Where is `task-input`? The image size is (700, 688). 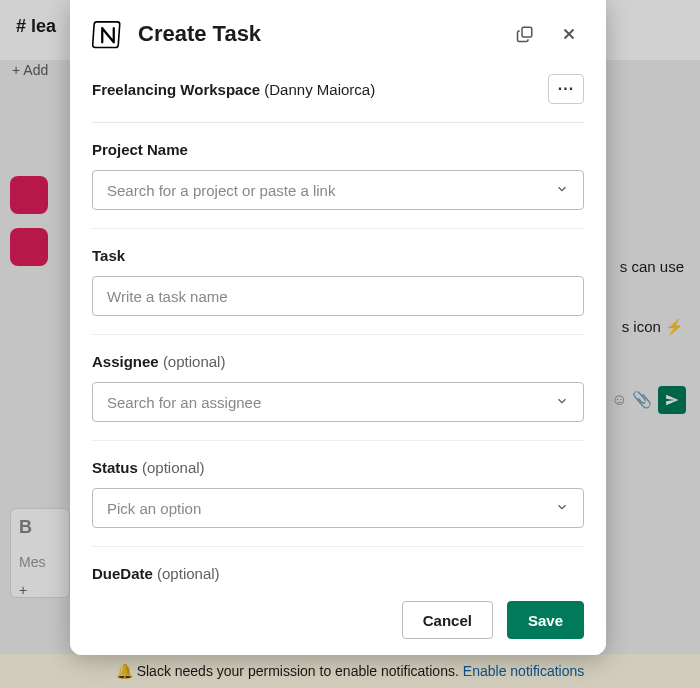
task-input is located at coordinates (338, 296).